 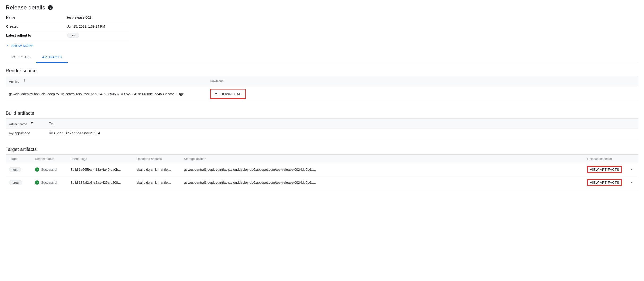 What do you see at coordinates (322, 172) in the screenshot?
I see `target-artifacts-table: Target Render status Render logs Rendere…` at bounding box center [322, 172].